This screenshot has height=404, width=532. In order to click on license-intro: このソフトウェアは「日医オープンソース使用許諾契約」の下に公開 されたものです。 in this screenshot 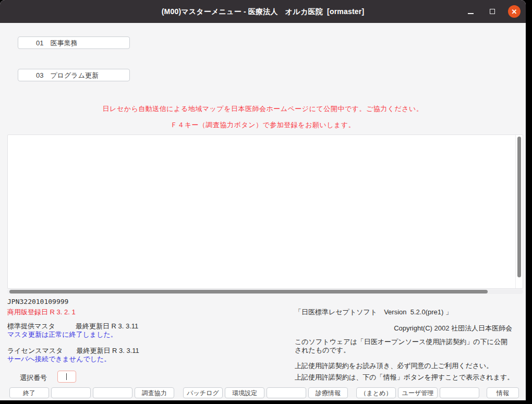, I will do `click(407, 346)`.